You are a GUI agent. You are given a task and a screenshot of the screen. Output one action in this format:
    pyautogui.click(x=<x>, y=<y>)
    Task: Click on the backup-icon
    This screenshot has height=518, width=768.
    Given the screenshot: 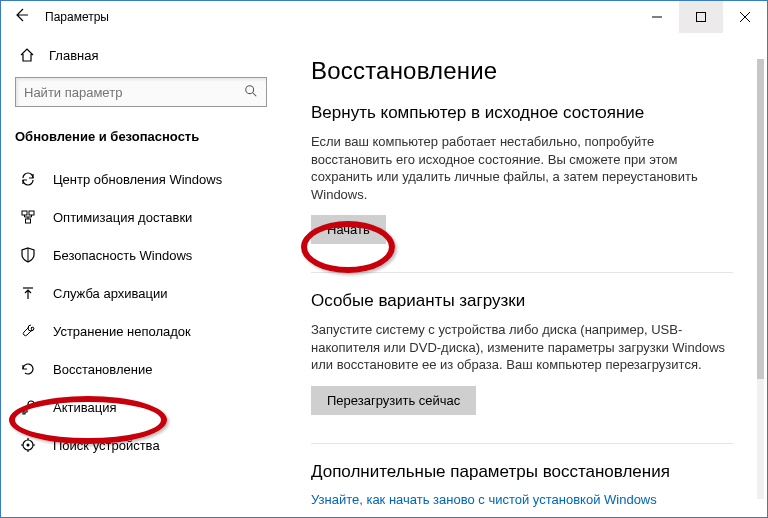 What is the action you would take?
    pyautogui.click(x=28, y=293)
    